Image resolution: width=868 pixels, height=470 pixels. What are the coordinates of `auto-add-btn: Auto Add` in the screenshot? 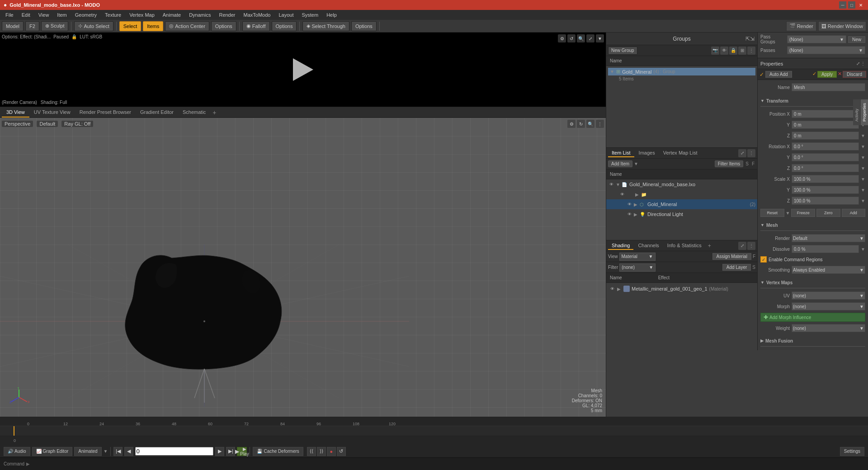 It's located at (778, 74).